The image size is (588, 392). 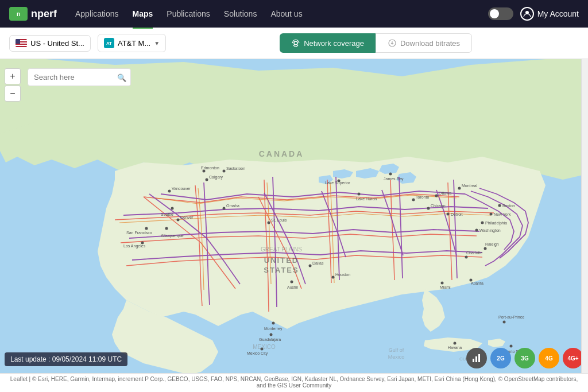 I want to click on legend-4g-btn: 4G, so click(x=549, y=358).